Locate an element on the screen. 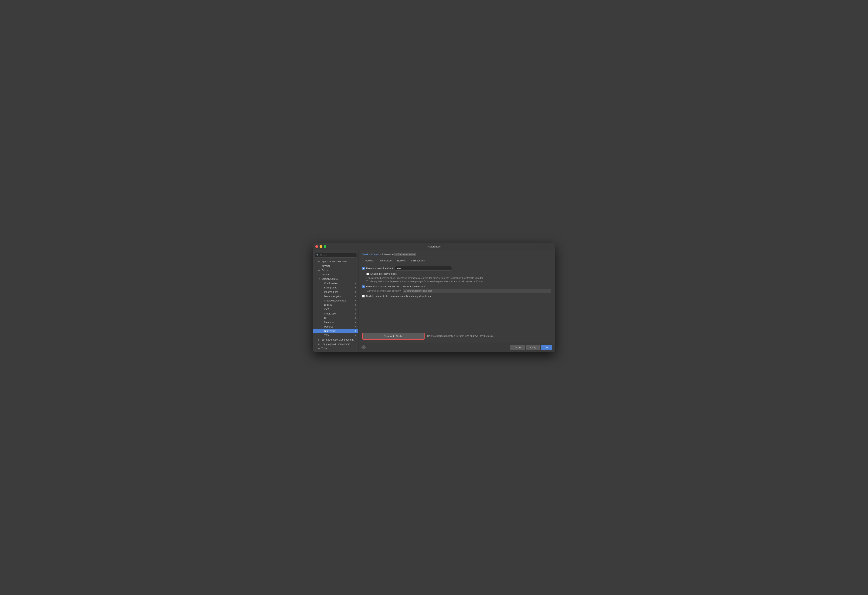 This screenshot has width=868, height=595. sidebar-item-label: Confirmation is located at coordinates (331, 283).